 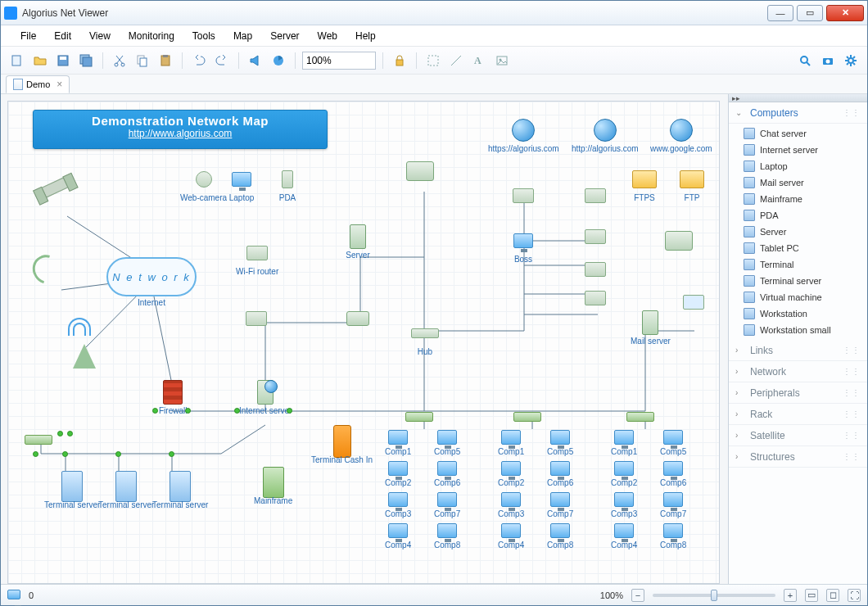 What do you see at coordinates (798, 457) in the screenshot?
I see `cat-structures: ›Structures⋮⋮` at bounding box center [798, 457].